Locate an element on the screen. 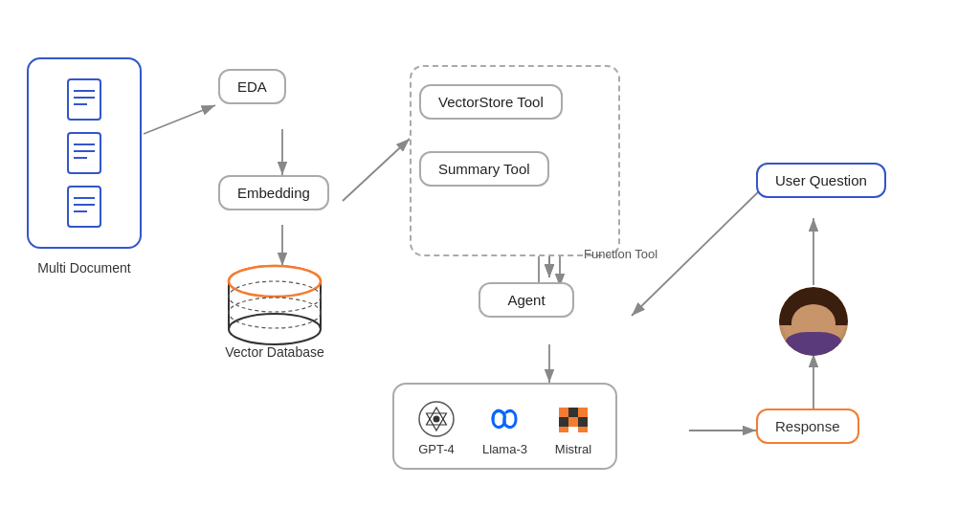 The image size is (980, 508). user-question-box: User Question is located at coordinates (821, 180).